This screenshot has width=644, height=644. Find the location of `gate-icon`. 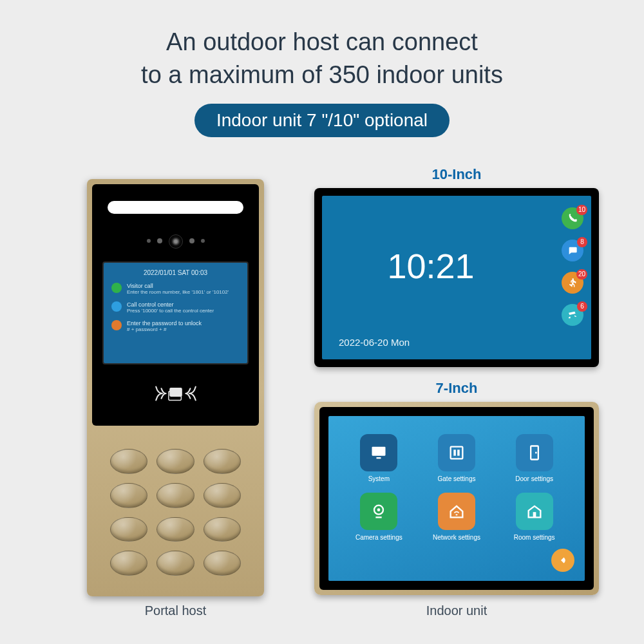

gate-icon is located at coordinates (457, 453).